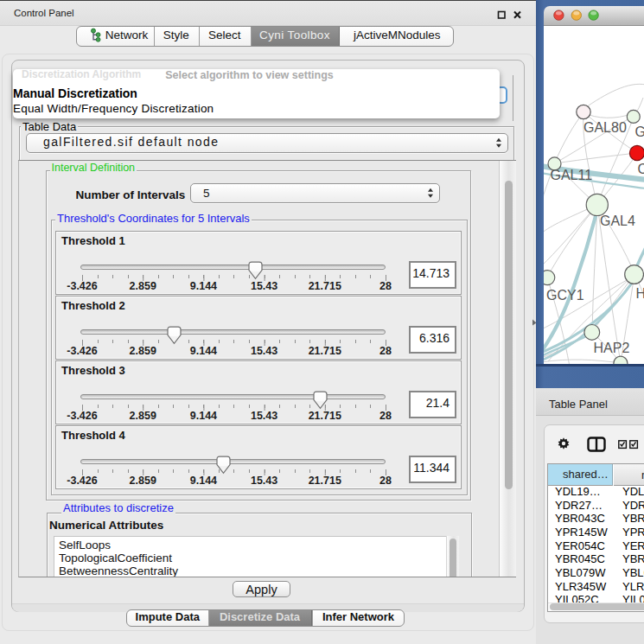  I want to click on svg-text: GAL4, so click(617, 221).